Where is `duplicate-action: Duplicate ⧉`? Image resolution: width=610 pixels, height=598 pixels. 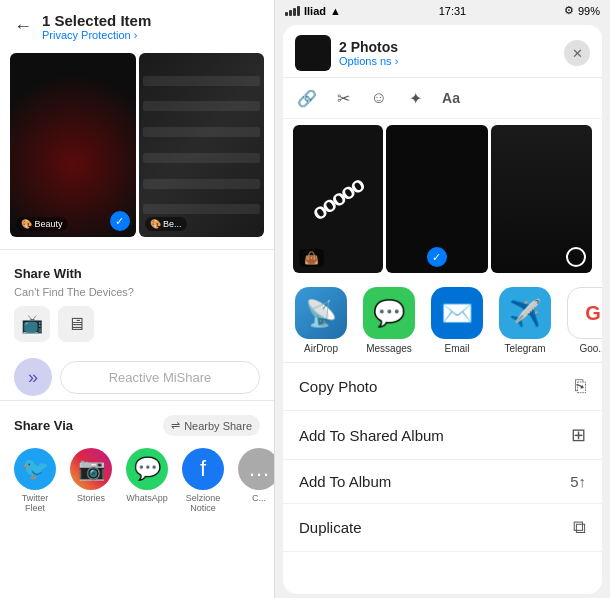 duplicate-action: Duplicate ⧉ is located at coordinates (442, 528).